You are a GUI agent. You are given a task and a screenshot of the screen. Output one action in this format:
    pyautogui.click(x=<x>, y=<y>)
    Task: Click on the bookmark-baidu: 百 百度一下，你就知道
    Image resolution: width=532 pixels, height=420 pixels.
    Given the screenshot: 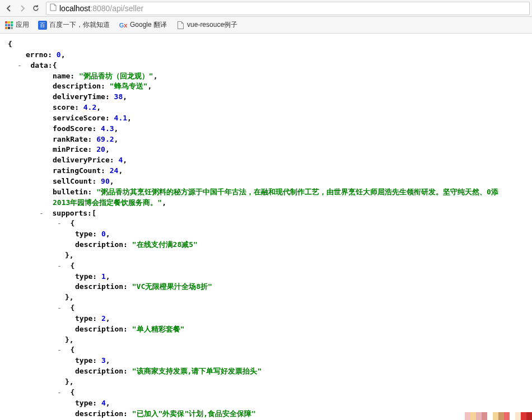 What is the action you would take?
    pyautogui.click(x=74, y=25)
    